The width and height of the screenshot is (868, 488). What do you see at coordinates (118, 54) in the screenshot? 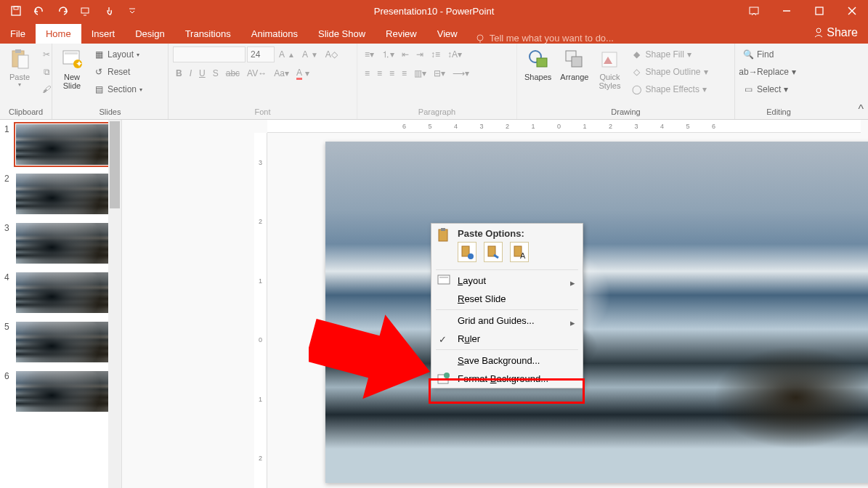
I see `layout-button: ▦Layout ▾` at bounding box center [118, 54].